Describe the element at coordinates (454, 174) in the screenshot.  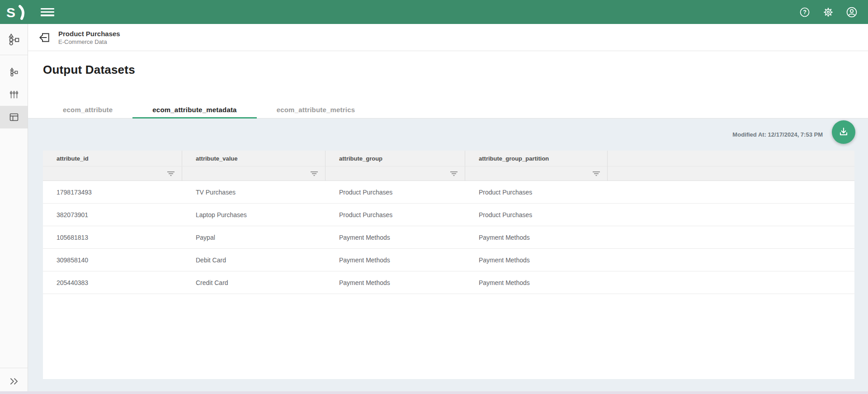
I see `filter-button-attribute_group` at that location.